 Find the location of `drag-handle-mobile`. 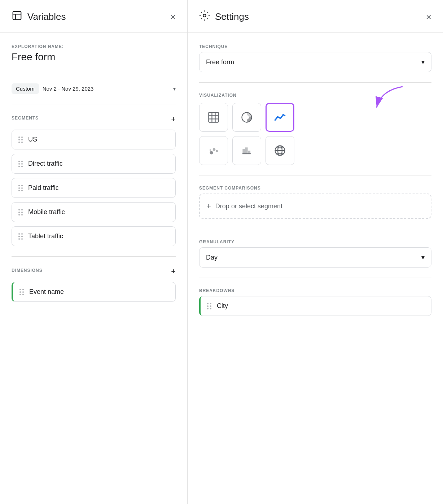

drag-handle-mobile is located at coordinates (21, 212).